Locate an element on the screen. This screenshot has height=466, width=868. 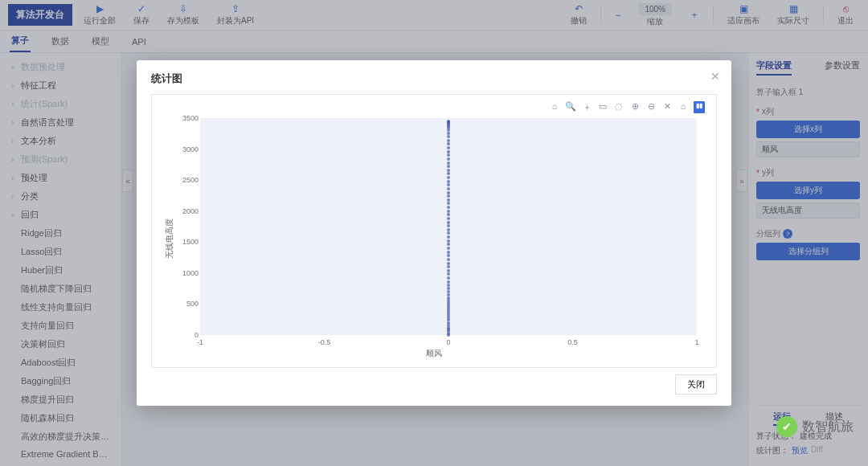
zoom-in-icon: ⊕ is located at coordinates (635, 108).